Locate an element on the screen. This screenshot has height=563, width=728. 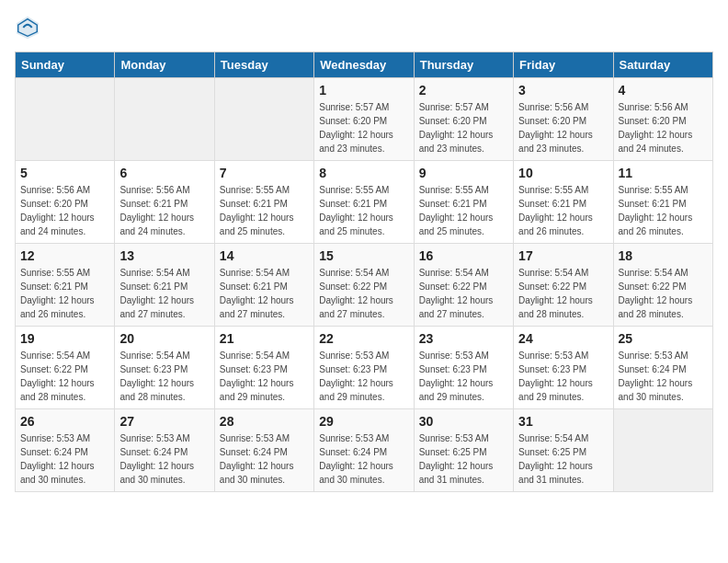
calendar-cell: 24Sunrise: 5:53 AM Sunset: 6:23 PM Dayli… is located at coordinates (563, 368).